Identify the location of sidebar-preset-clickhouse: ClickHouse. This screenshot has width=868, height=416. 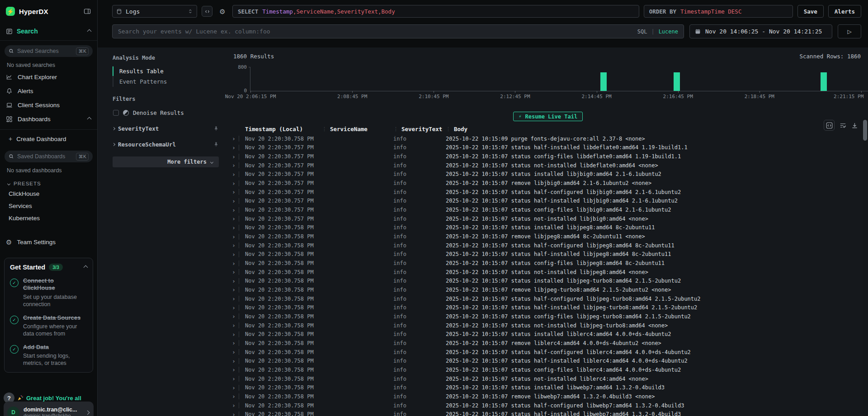
(49, 194).